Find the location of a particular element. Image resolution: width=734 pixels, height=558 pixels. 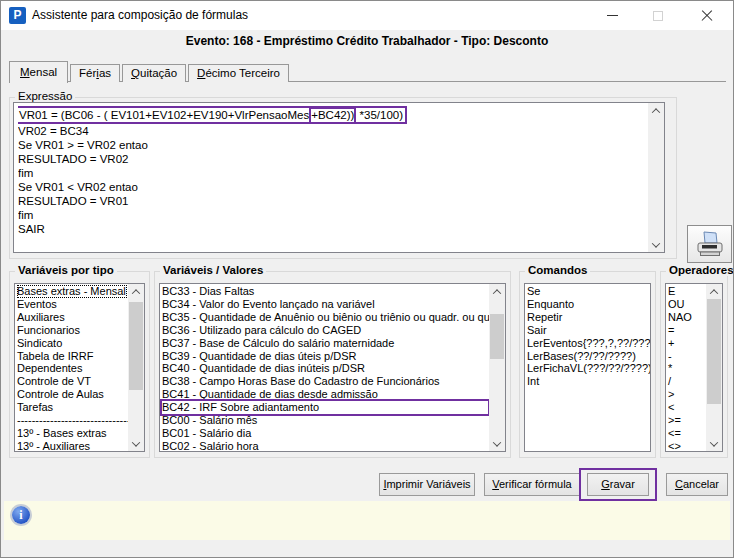

command-item: Int is located at coordinates (588, 382).